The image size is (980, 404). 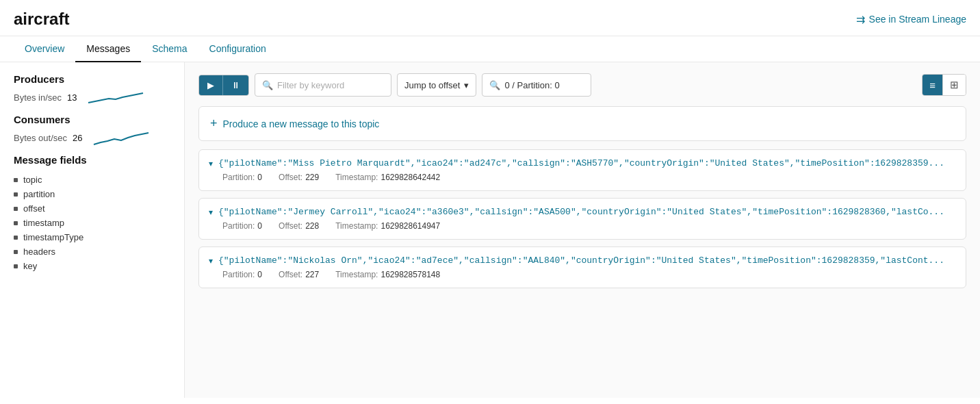 I want to click on field-item-offset: offset, so click(x=92, y=208).